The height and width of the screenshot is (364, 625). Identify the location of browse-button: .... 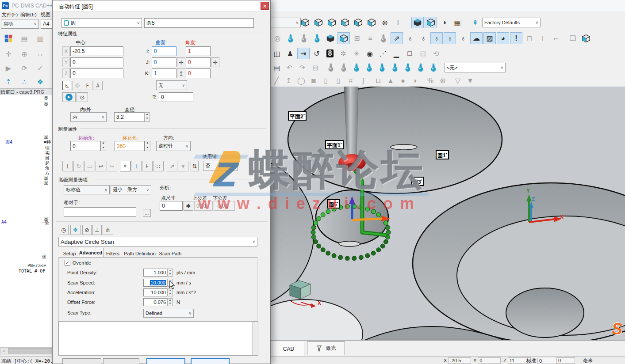
(147, 213).